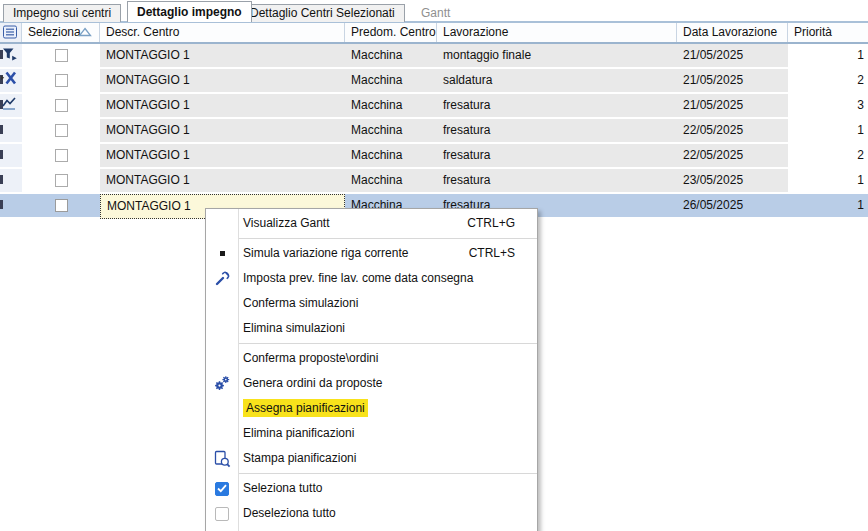 This screenshot has height=531, width=868. I want to click on wrench-icon, so click(222, 278).